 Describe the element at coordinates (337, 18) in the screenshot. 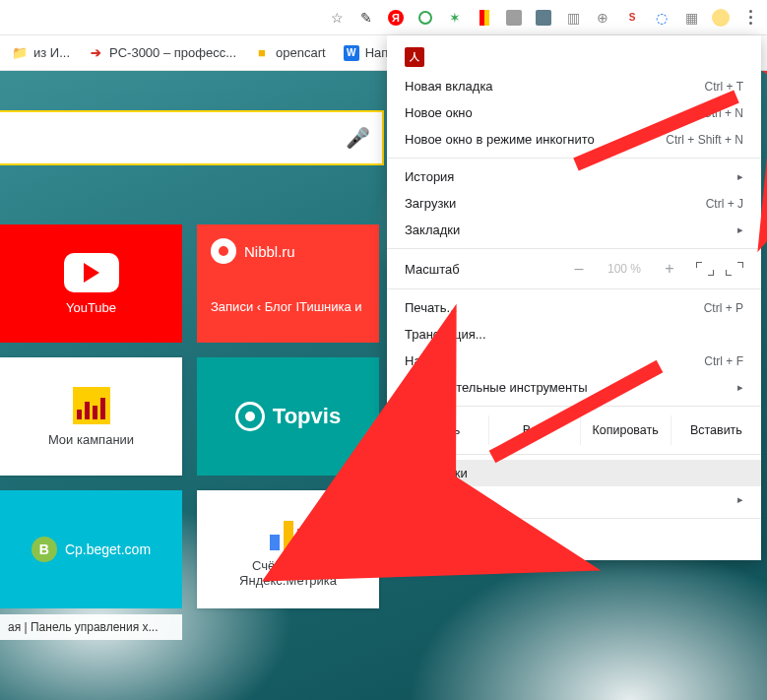

I see `bookmark-star-icon: ☆` at that location.